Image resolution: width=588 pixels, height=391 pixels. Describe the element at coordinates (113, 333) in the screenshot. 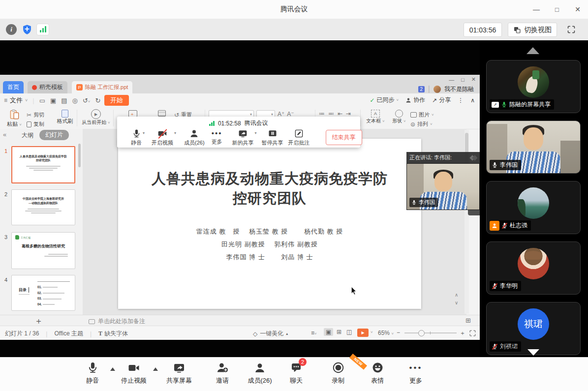

I see `missing-font-warning: T缺失字体` at that location.